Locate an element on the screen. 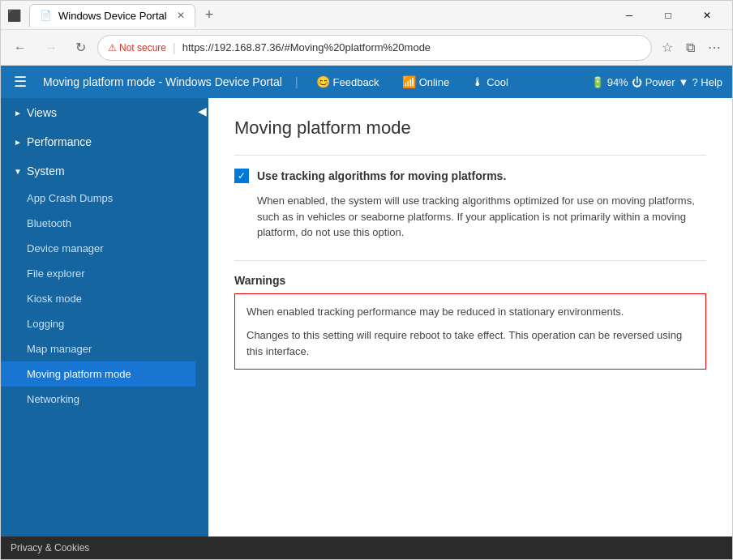 The width and height of the screenshot is (733, 560). temperature-indicator: 🌡 Cool is located at coordinates (490, 82).